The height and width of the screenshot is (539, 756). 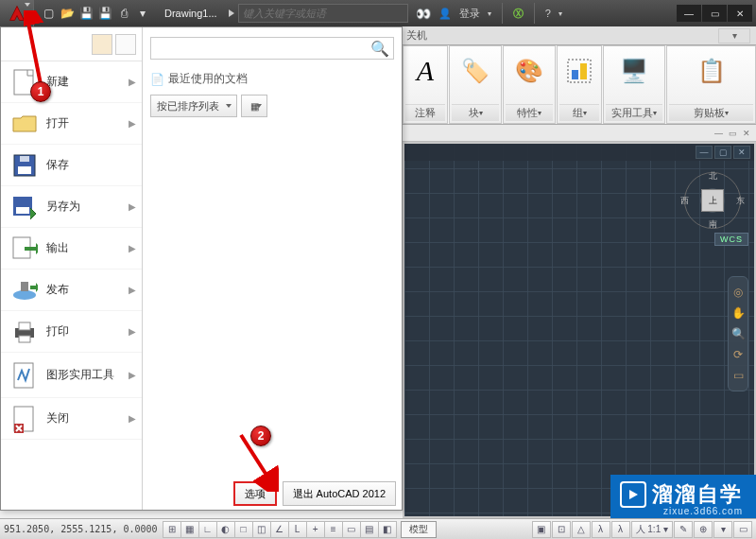 What do you see at coordinates (738, 313) in the screenshot?
I see `nav-pan-icon: ✋` at bounding box center [738, 313].